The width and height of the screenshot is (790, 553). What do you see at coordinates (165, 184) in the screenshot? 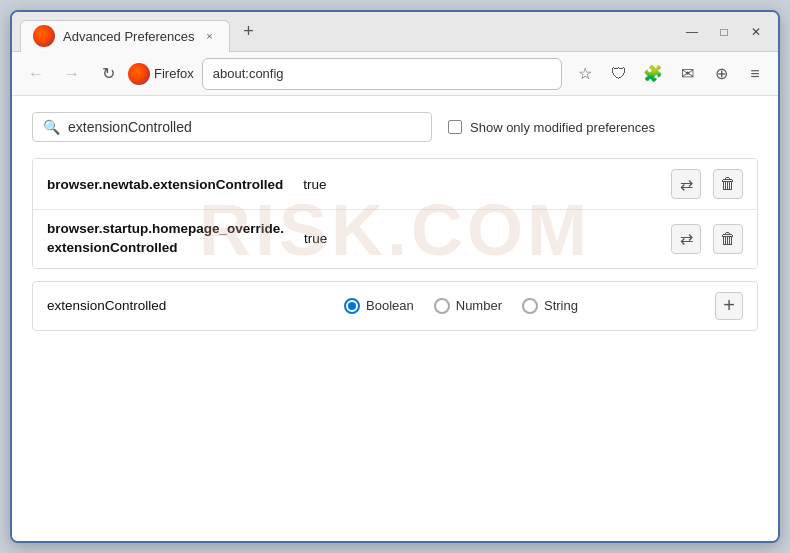
I see `pref-name-1: browser.newtab.extensionControlled` at bounding box center [165, 184].